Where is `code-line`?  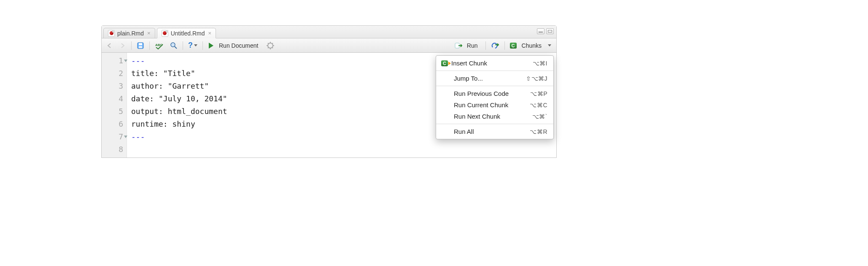 code-line is located at coordinates (342, 149).